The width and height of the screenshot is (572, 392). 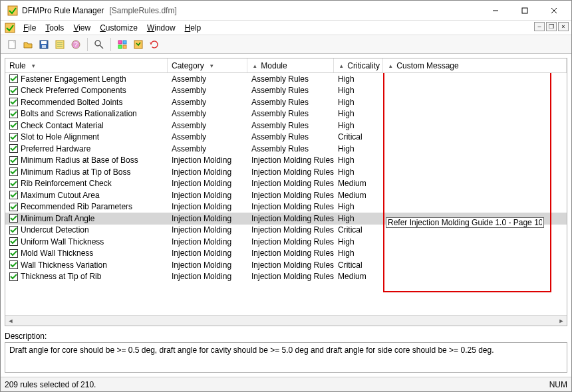 What do you see at coordinates (286, 102) in the screenshot?
I see `table-row: Recommended Bolted JointsAssemblyAssembl…` at bounding box center [286, 102].